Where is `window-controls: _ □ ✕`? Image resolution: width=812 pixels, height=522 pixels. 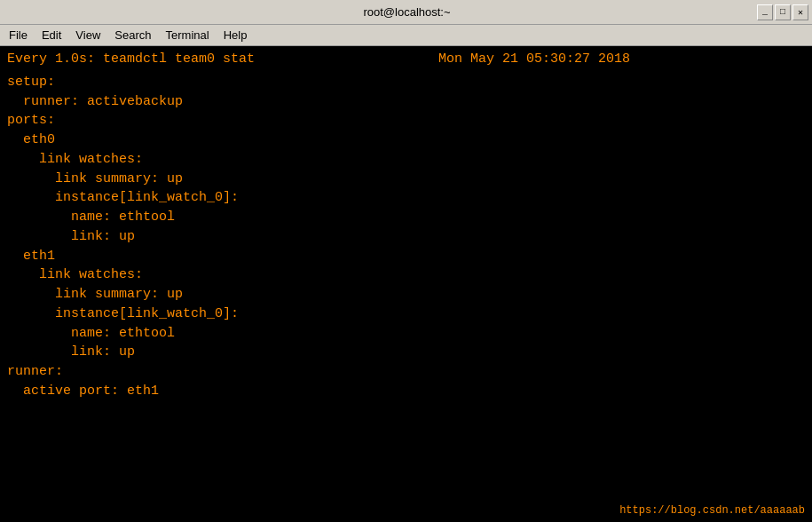
window-controls: _ □ ✕ is located at coordinates (783, 12).